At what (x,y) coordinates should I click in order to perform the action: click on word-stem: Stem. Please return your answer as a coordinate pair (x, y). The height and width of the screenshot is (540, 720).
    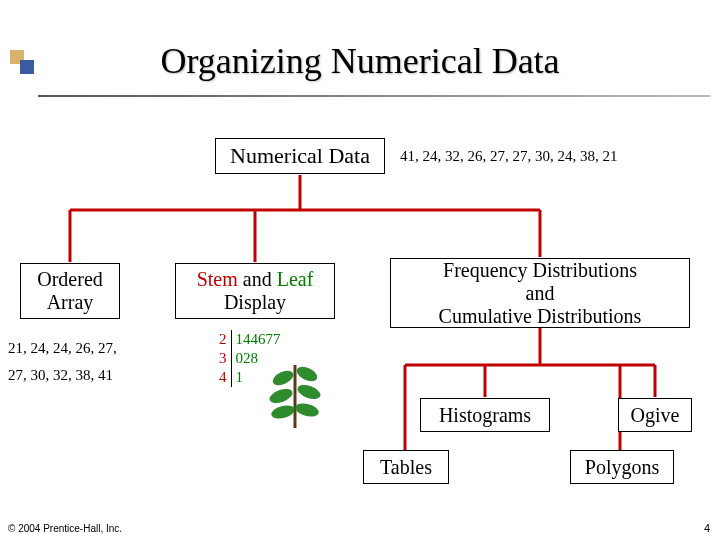
    Looking at the image, I should click on (218, 279).